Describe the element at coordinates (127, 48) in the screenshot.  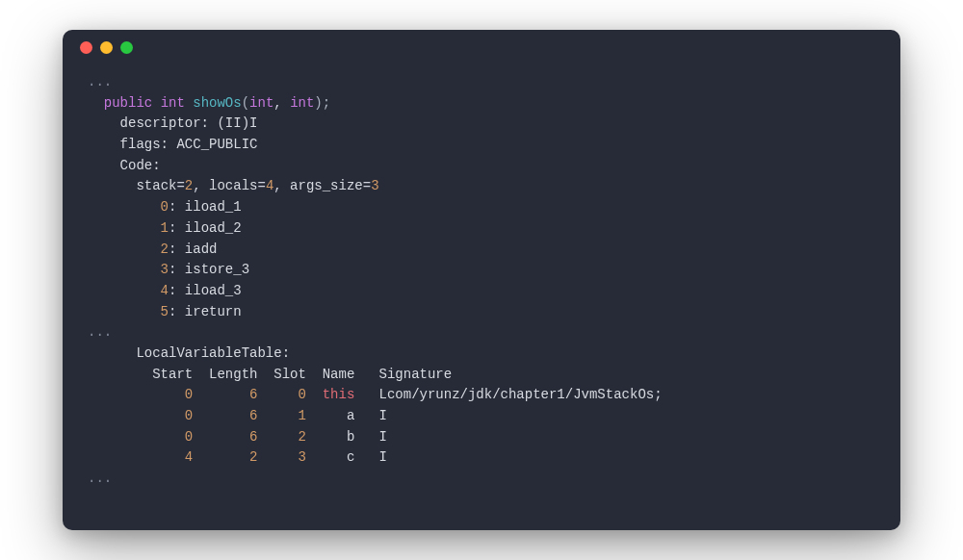
I see `maximize-icon` at that location.